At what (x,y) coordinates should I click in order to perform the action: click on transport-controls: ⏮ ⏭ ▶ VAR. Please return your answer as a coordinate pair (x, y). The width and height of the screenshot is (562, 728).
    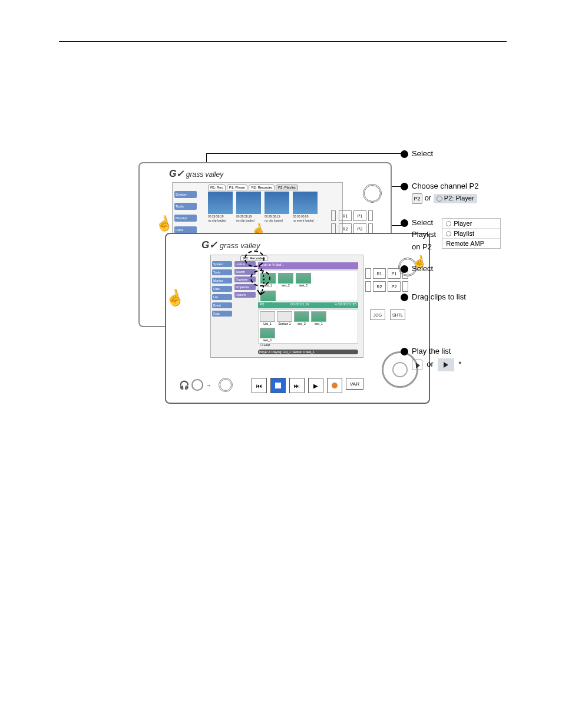
    Looking at the image, I should click on (308, 386).